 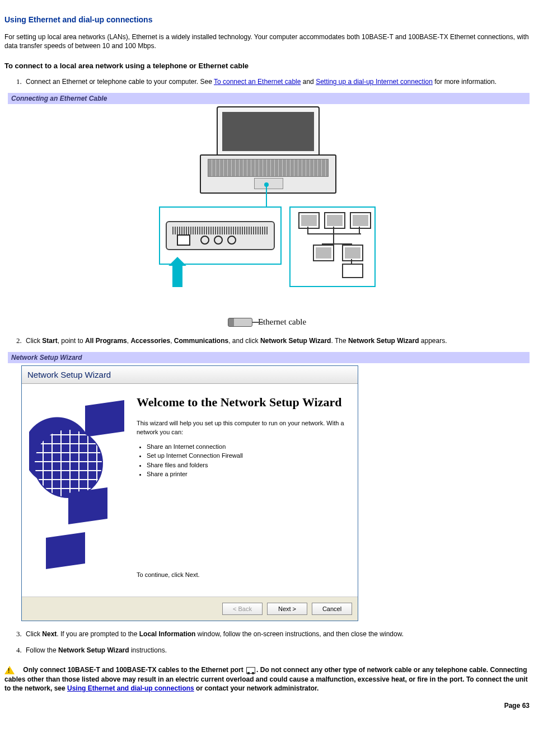 I want to click on step1-mid: and, so click(x=308, y=82).